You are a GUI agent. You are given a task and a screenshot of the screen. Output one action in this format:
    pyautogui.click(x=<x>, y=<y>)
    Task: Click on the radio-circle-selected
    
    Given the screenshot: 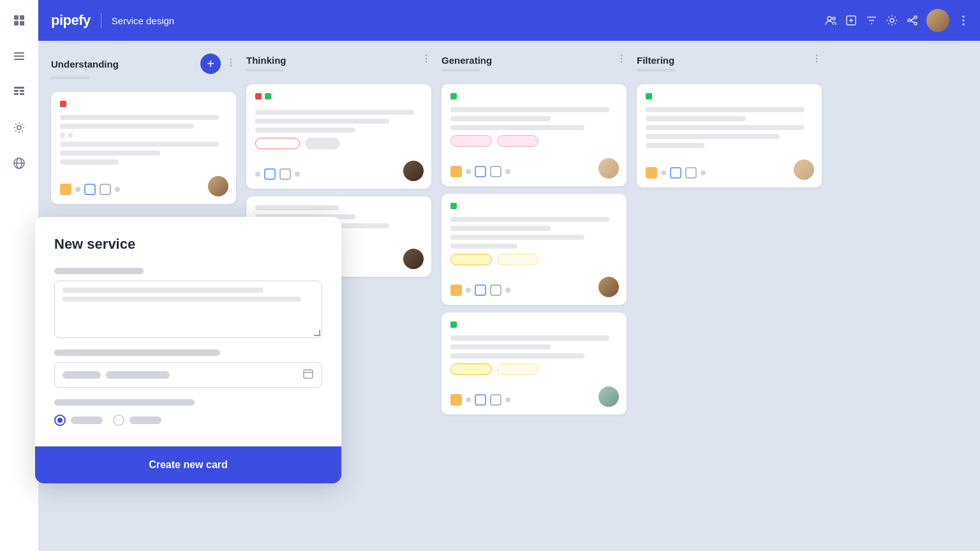 What is the action you would take?
    pyautogui.click(x=60, y=420)
    